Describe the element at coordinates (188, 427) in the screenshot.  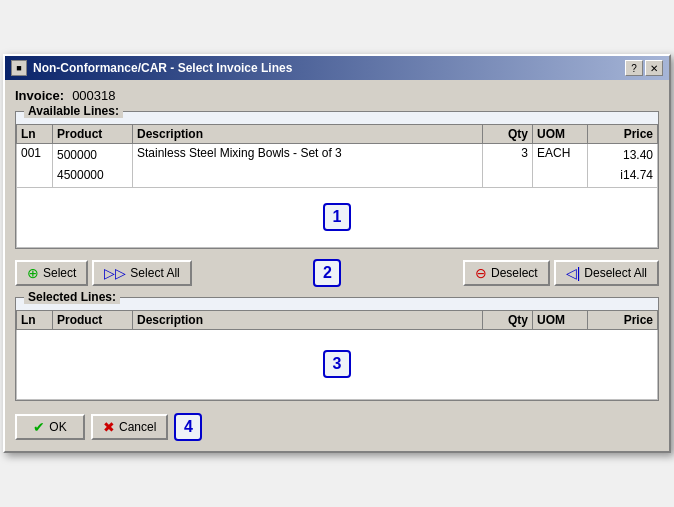
I see `badge-4: 4` at that location.